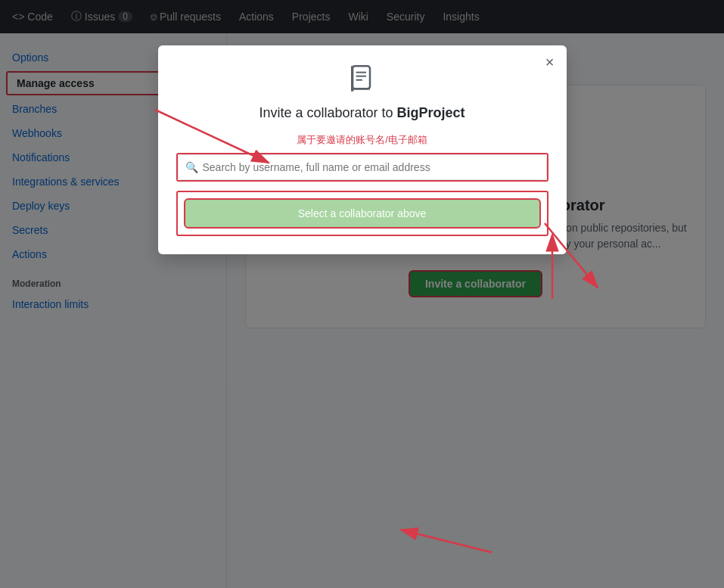  I want to click on project-name: BigProject, so click(431, 113).